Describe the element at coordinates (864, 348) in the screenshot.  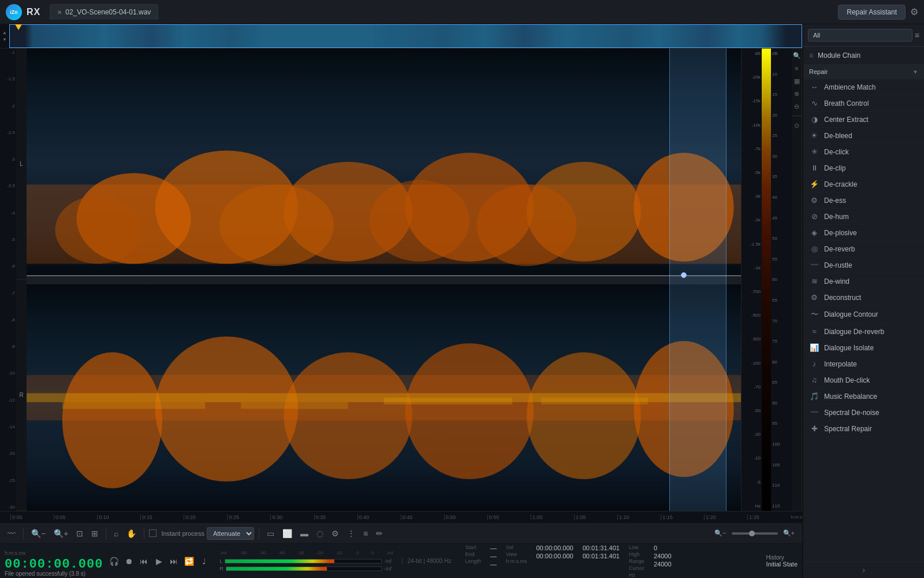
I see `module-item-dialogue-isolate: 📊 Dialogue Isolate` at that location.